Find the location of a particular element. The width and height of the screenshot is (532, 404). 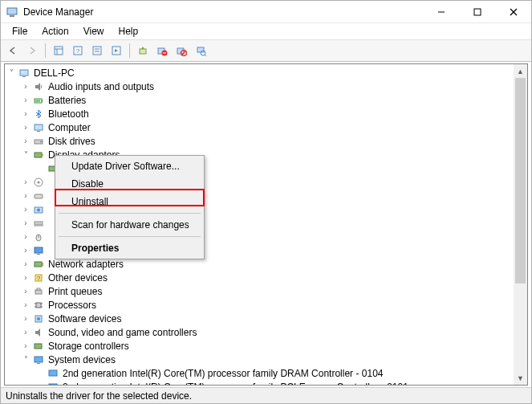

back-button is located at coordinates (13, 51).